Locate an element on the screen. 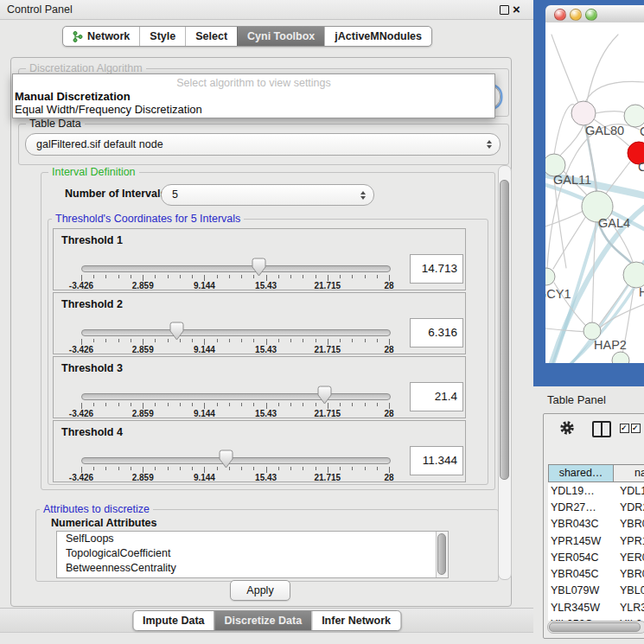 This screenshot has width=644, height=644. table-data-combobox: galFiltered.sif default node is located at coordinates (263, 144).